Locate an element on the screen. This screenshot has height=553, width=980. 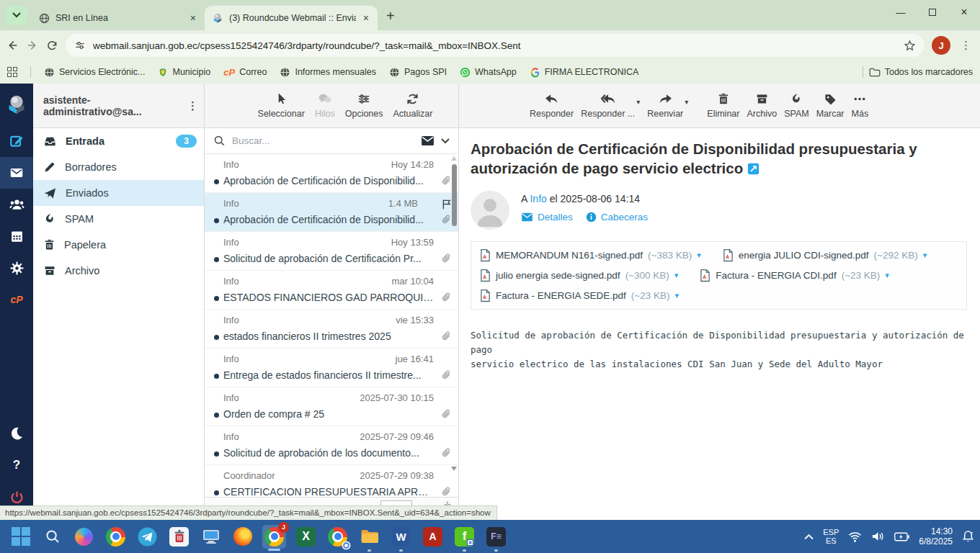
firmaec-button: F≡ is located at coordinates (496, 537).